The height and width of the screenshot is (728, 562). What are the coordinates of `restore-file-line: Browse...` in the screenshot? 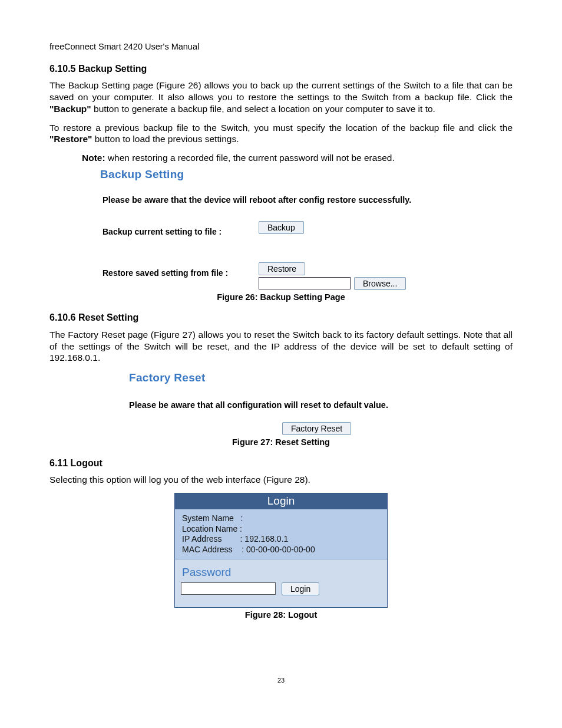 It's located at (332, 284).